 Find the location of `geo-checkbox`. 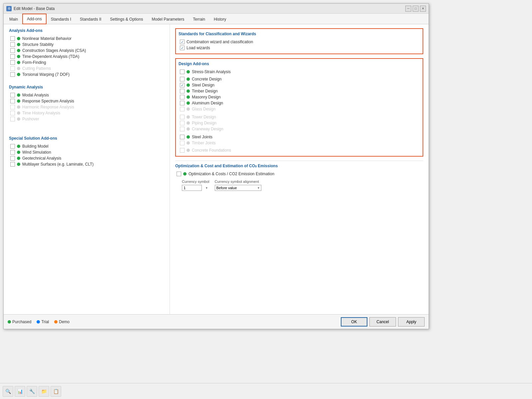

geo-checkbox is located at coordinates (13, 158).